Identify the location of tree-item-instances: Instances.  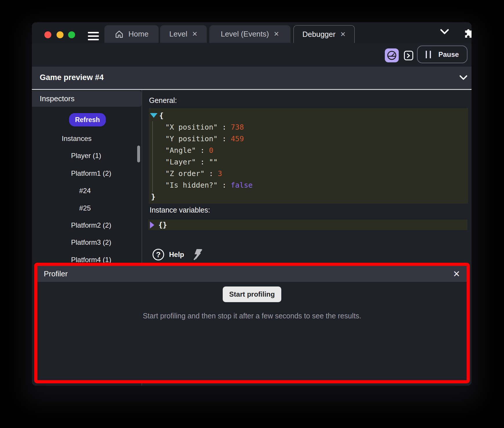
(77, 139).